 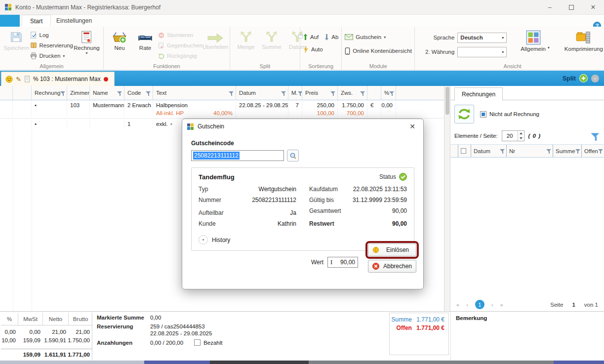 What do you see at coordinates (521, 138) in the screenshot?
I see `stepper-down` at bounding box center [521, 138].